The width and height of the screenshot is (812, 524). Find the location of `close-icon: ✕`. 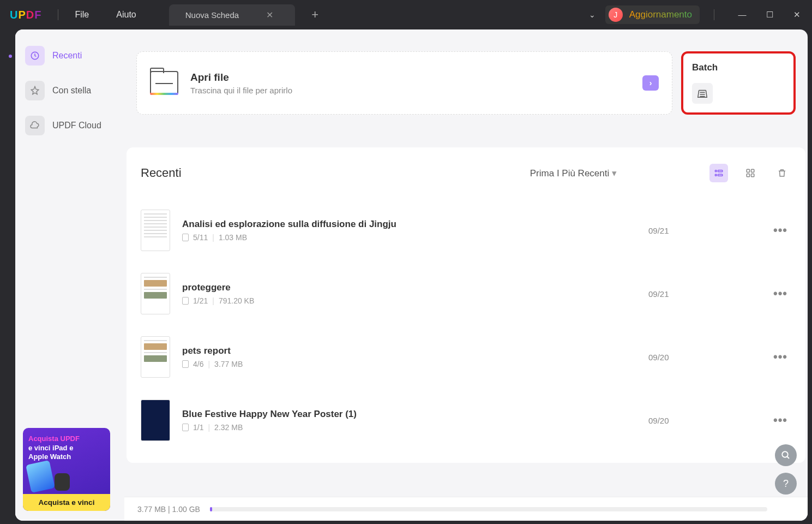

close-icon: ✕ is located at coordinates (269, 15).